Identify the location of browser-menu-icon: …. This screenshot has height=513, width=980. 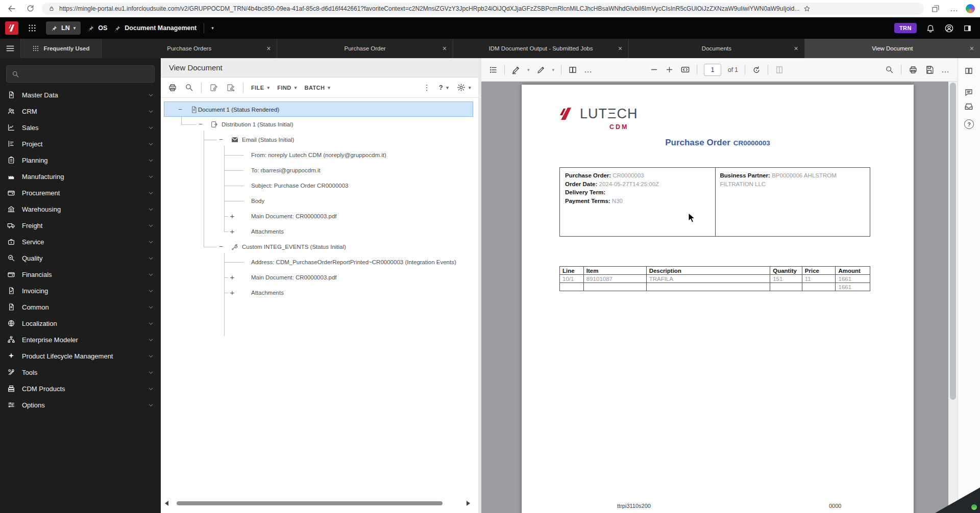
(954, 9).